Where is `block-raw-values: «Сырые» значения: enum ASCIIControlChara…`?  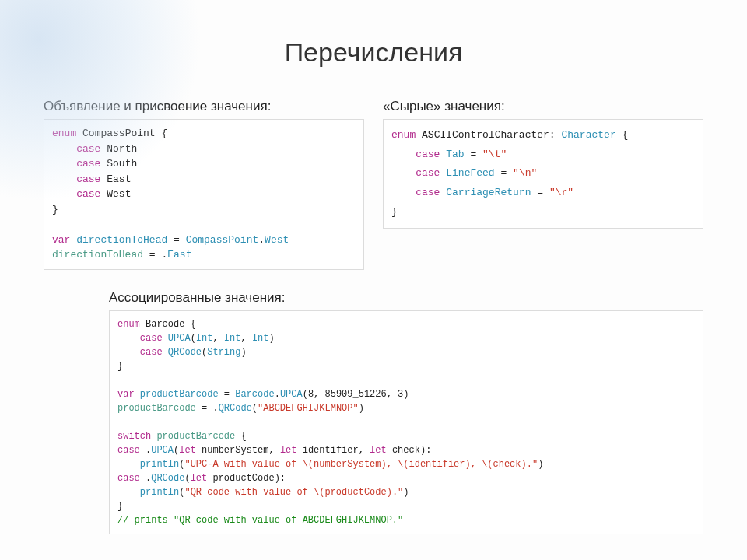 block-raw-values: «Сырые» значения: enum ASCIIControlChara… is located at coordinates (543, 163).